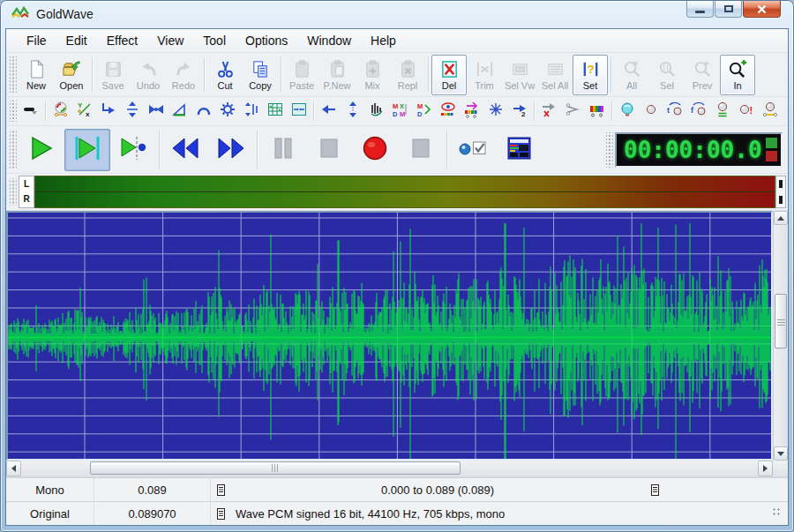  What do you see at coordinates (549, 111) in the screenshot?
I see `effect-button-hammer-x` at bounding box center [549, 111].